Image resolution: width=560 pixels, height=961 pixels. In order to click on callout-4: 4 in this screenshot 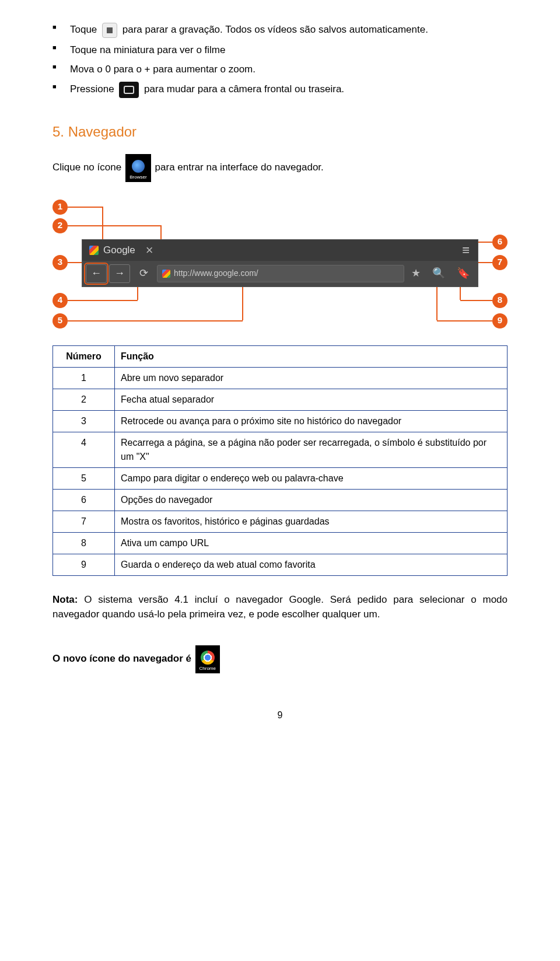, I will do `click(60, 300)`.